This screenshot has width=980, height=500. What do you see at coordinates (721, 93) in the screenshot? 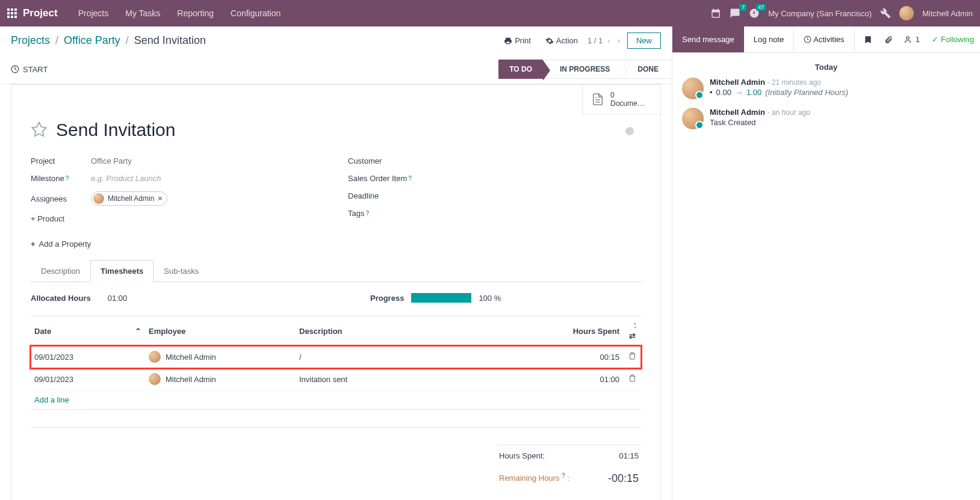
I see `tracking-old: 0.00` at bounding box center [721, 93].